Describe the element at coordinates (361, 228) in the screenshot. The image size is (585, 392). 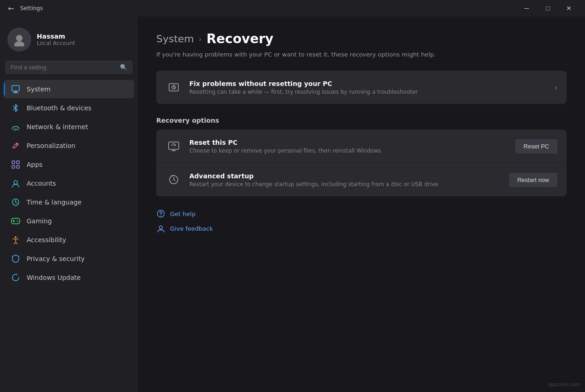
I see `give-feedback-link: Give feedback` at that location.